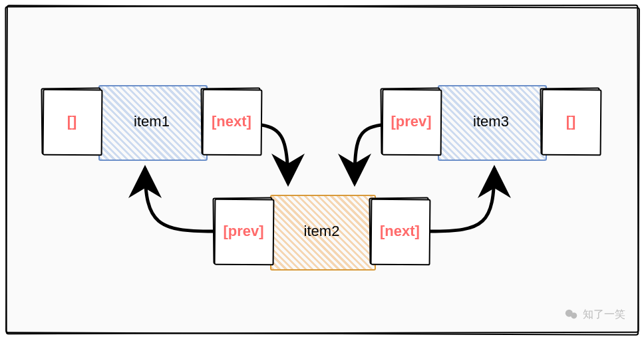 The width and height of the screenshot is (644, 339). I want to click on node2-prev-label: [prev], so click(243, 231).